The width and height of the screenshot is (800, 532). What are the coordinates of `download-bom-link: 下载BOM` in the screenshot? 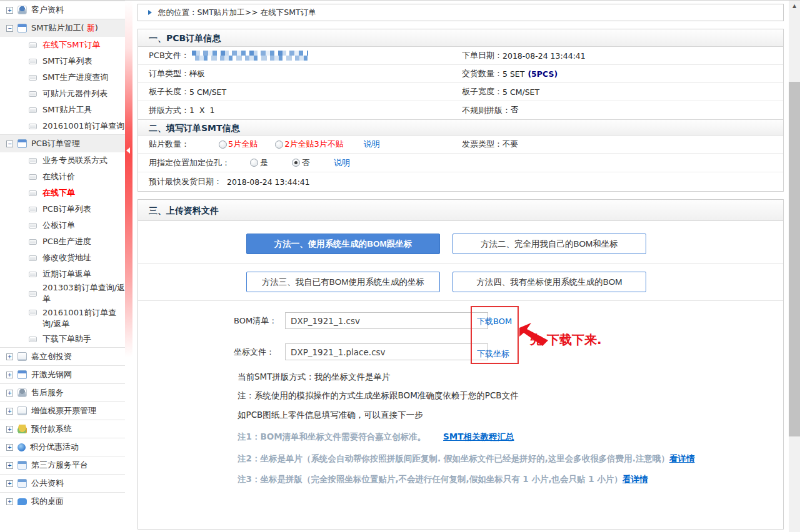 It's located at (494, 322).